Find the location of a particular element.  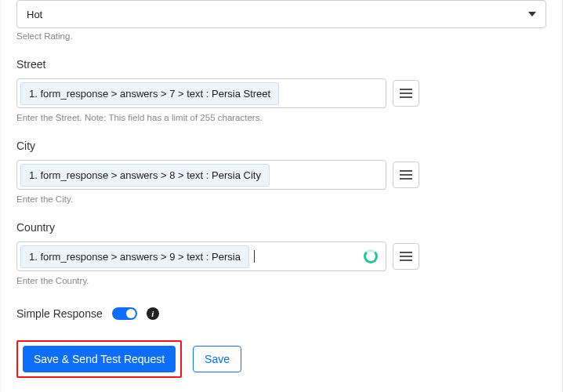

save-send-test-button: Save & Send Test Request is located at coordinates (99, 359).